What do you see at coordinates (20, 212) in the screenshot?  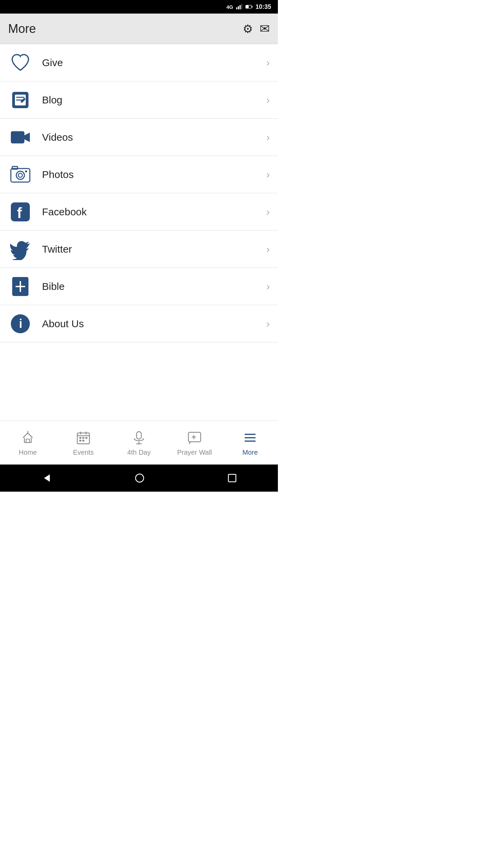 I see `facebook-icon: f` at bounding box center [20, 212].